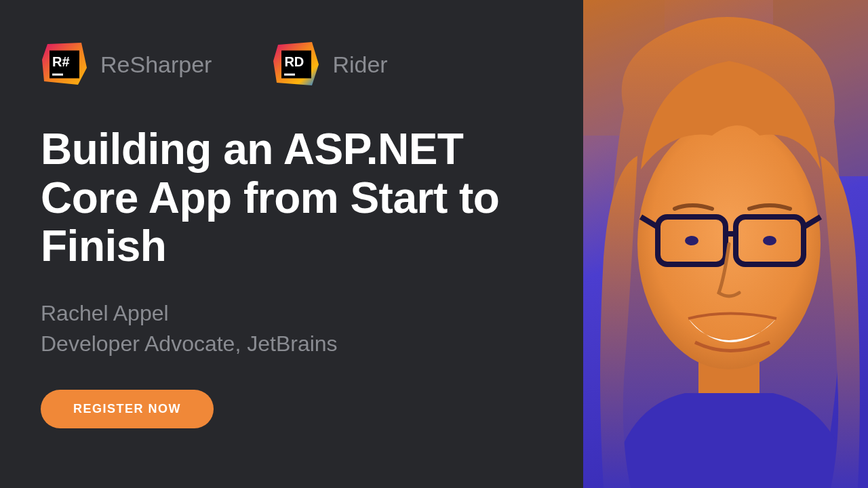 Image resolution: width=868 pixels, height=488 pixels. I want to click on logo-resharper: R# ReSharper, so click(126, 64).